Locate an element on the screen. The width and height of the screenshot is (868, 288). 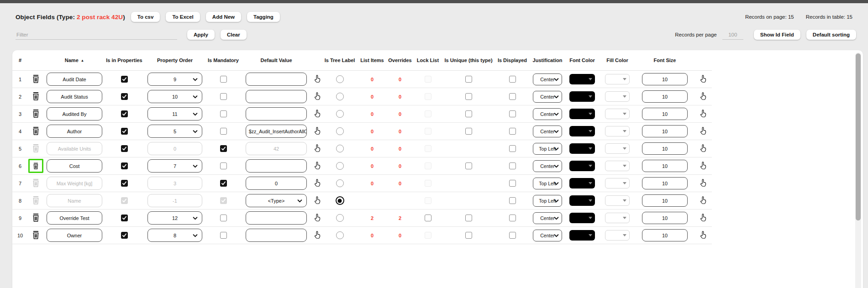
default-value-select: <Type> is located at coordinates (276, 201).